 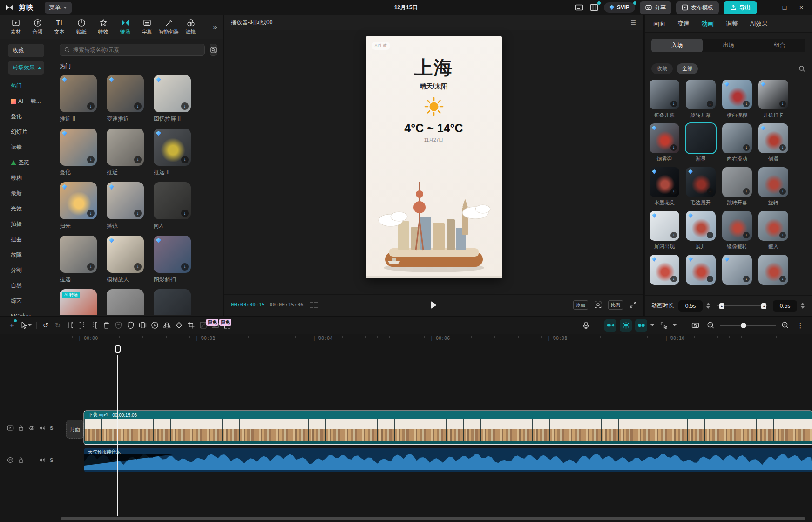 I want to click on tab-effects: 特效, so click(x=103, y=27).